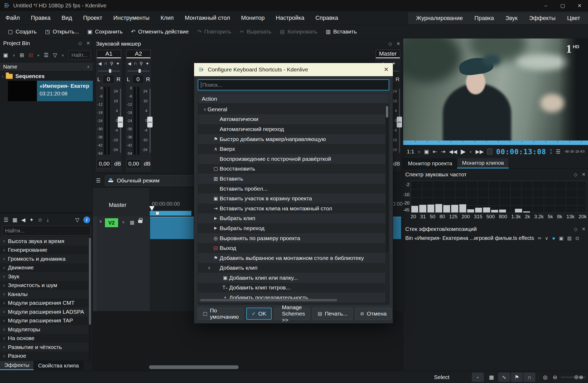  Describe the element at coordinates (32, 220) in the screenshot. I see `custom-effects-icon: ✦` at that location.